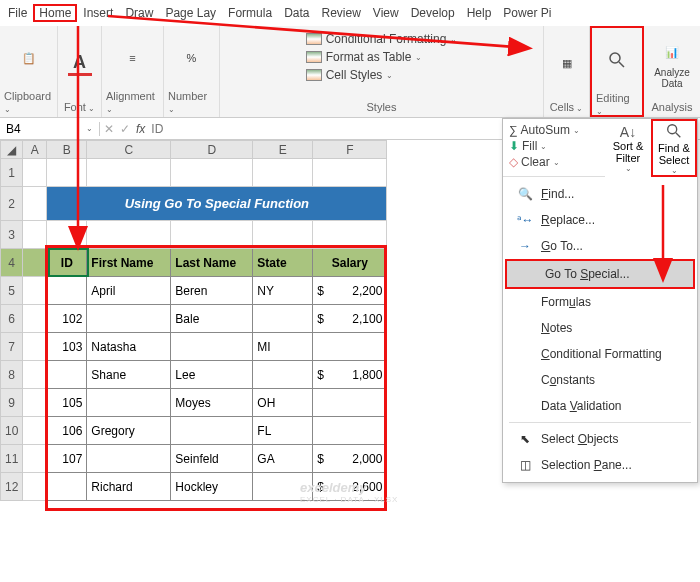  I want to click on clear-button: ◇Clear ⌄, so click(534, 162).